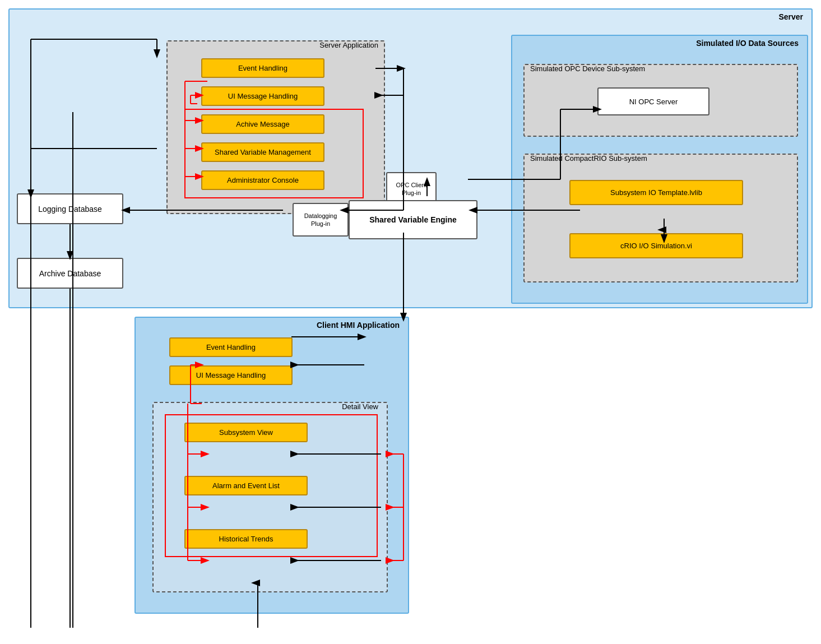  What do you see at coordinates (358, 325) in the screenshot?
I see `client-hmi-label: Client HMI Application` at bounding box center [358, 325].